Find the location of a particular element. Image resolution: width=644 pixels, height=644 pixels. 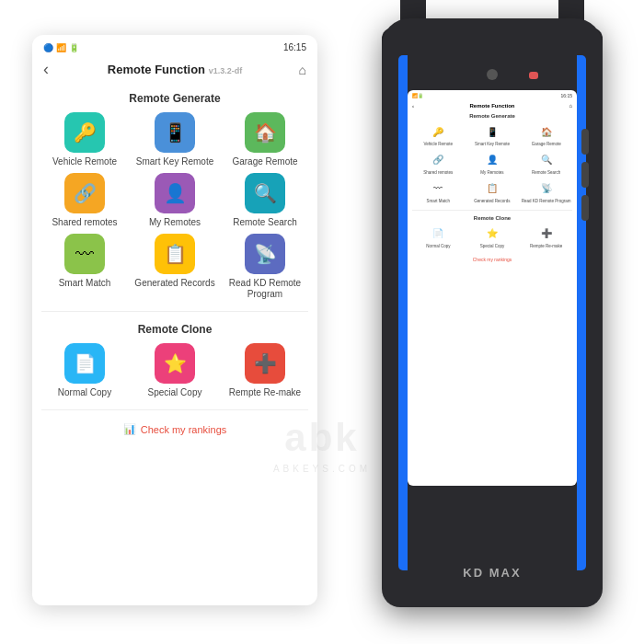

ds-records-label: Generated Records is located at coordinates (491, 202).